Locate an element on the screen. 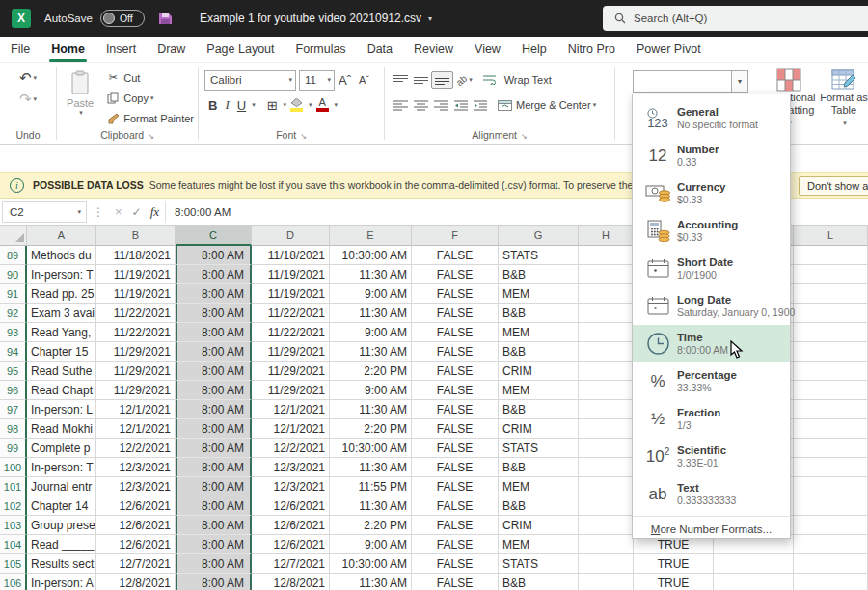 Image resolution: width=868 pixels, height=590 pixels. cell-F93: FALSE is located at coordinates (455, 333).